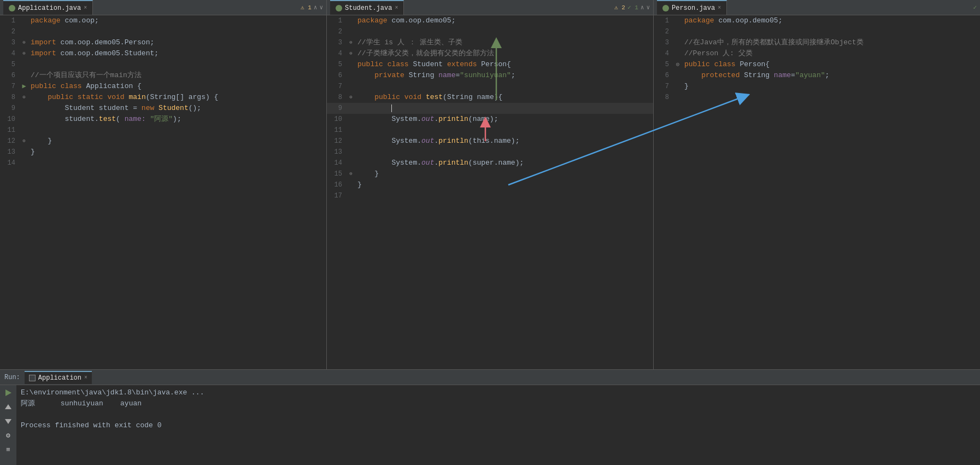  Describe the element at coordinates (648, 8) in the screenshot. I see `nav-down-2: ∨` at that location.